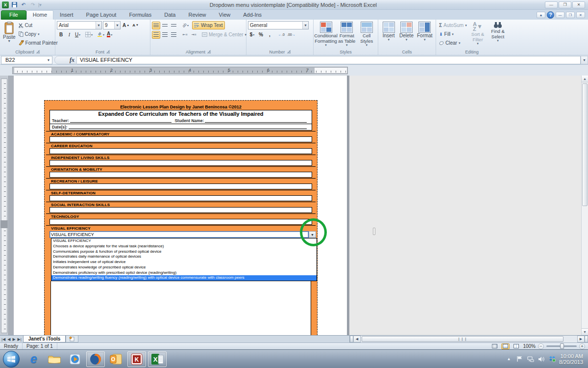 This screenshot has height=368, width=588. Describe the element at coordinates (541, 359) in the screenshot. I see `volume-icon` at that location.